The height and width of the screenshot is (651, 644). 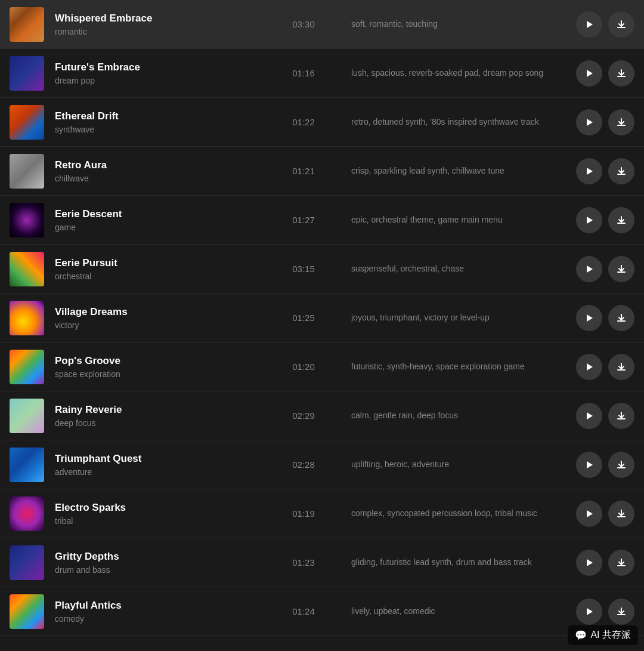 What do you see at coordinates (322, 416) in the screenshot?
I see `track-row: Rainy Reverie deep focus 02:29 calm, gen…` at bounding box center [322, 416].